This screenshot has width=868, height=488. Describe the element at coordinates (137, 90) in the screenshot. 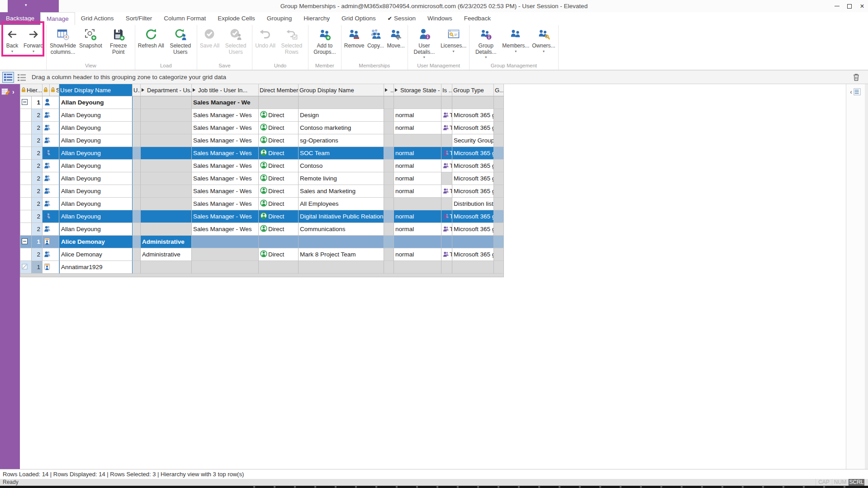

I see `col-header-u: U...` at that location.